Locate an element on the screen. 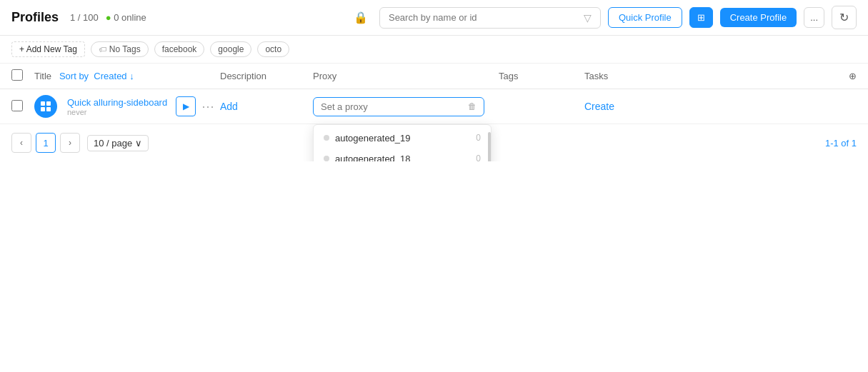 The image size is (868, 372). proxy-list: autogenerated_19 0 autogenerated_18 0 au… is located at coordinates (402, 144).